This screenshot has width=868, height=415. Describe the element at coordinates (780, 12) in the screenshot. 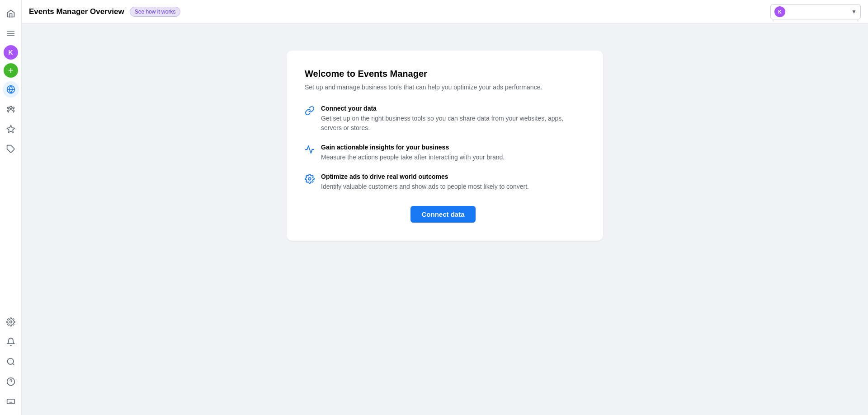

I see `account-avatar: K` at that location.